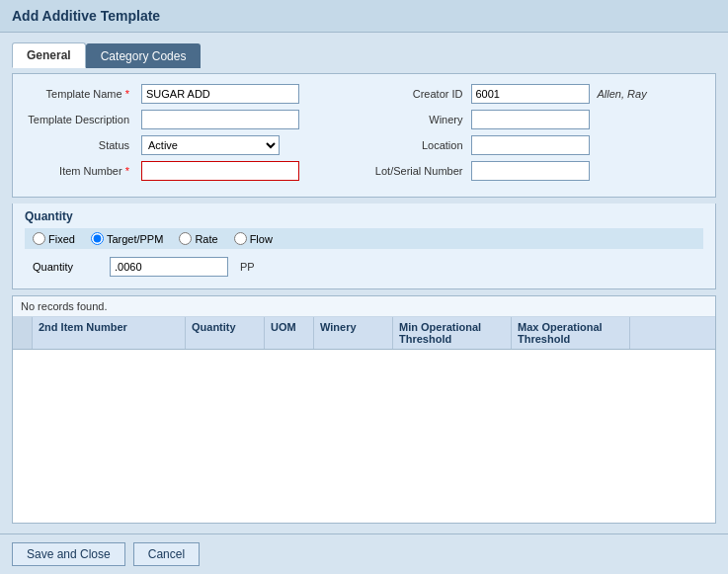  What do you see at coordinates (79, 94) in the screenshot?
I see `template-name-label: Template Name` at bounding box center [79, 94].